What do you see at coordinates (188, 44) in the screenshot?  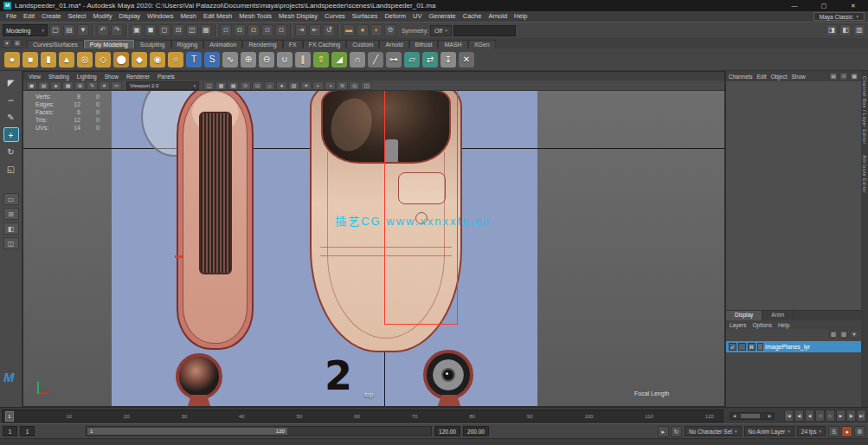 I see `shelf-tab-rigging: Rigging` at bounding box center [188, 44].